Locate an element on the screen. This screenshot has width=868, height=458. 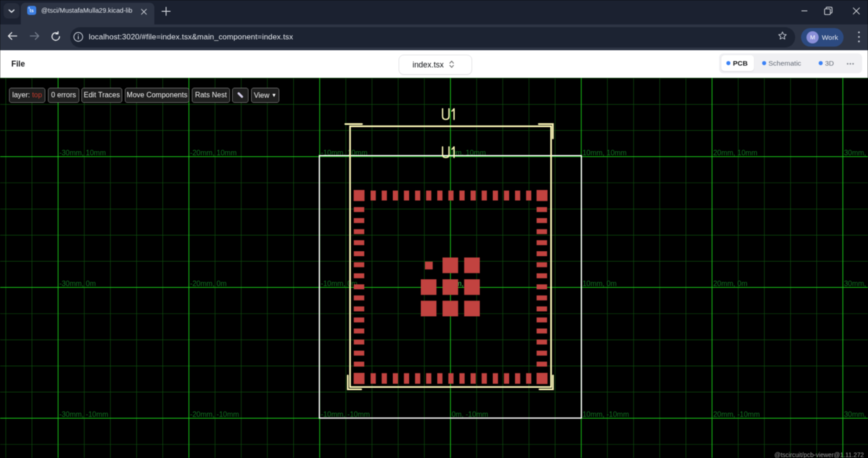
svg-text: -20mm, -10mm is located at coordinates (215, 415).